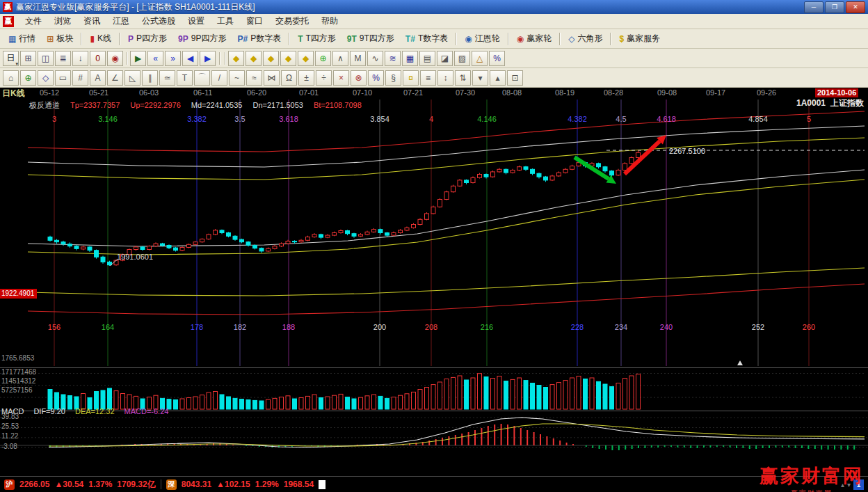  Describe the element at coordinates (371, 39) in the screenshot. I see `toolbar-button-9T四方形: 9T9T四方形` at that location.